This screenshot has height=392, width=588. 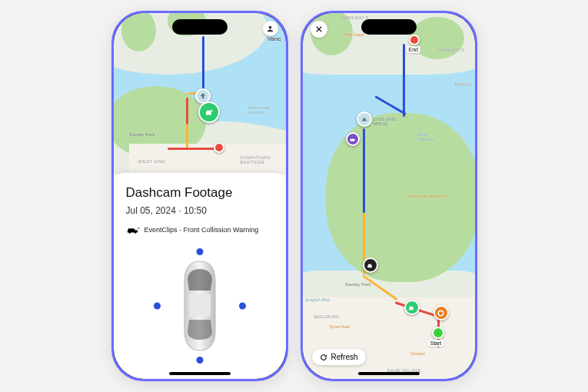 I want to click on car-top-icon, so click(x=200, y=306).